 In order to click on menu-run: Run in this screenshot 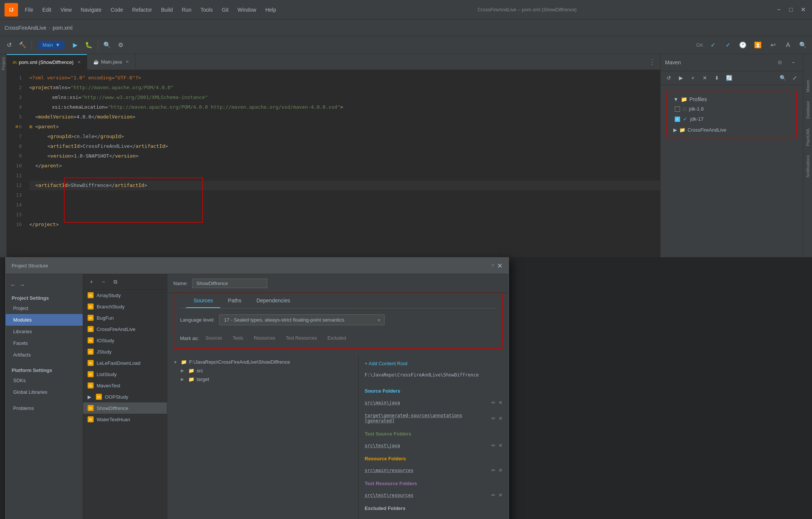, I will do `click(187, 10)`.